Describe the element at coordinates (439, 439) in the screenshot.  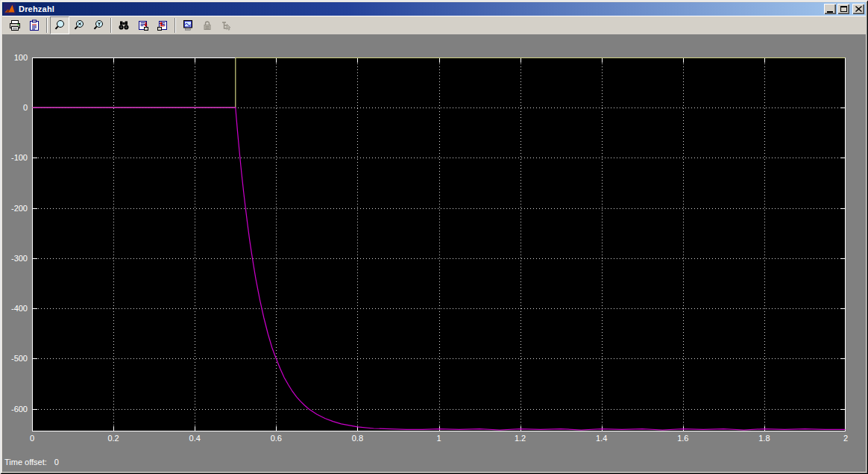
I see `x-tick-label: 1` at that location.